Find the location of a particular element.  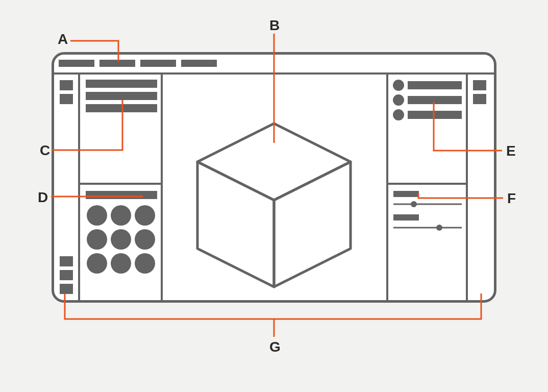

callout-label-A: A is located at coordinates (63, 39).